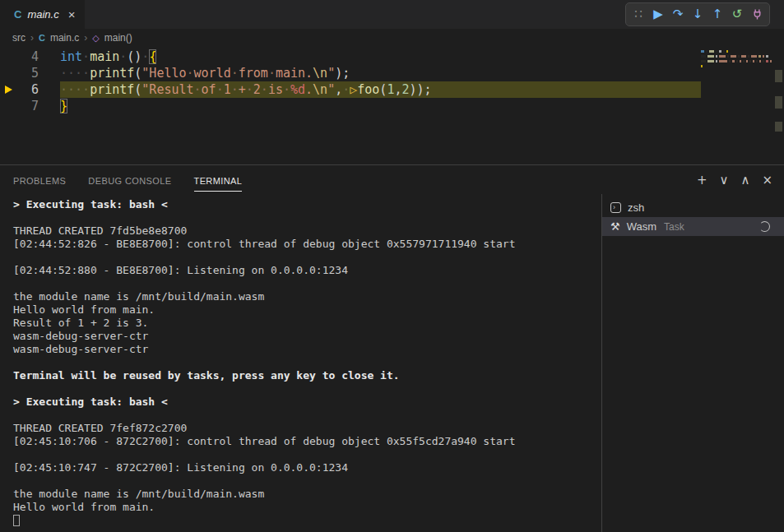  I want to click on terminal-line: [02:44:52:826 - BE8E8700]: control threa…, so click(308, 244).